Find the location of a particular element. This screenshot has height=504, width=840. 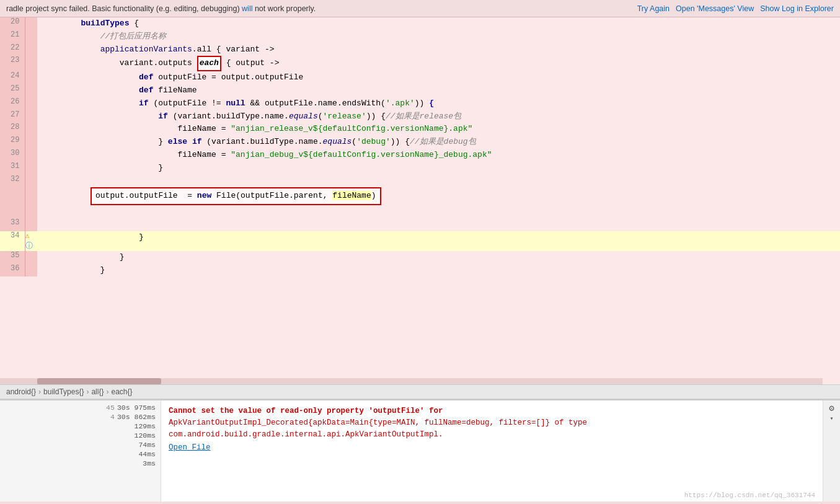

line-number: 36 is located at coordinates (12, 270).